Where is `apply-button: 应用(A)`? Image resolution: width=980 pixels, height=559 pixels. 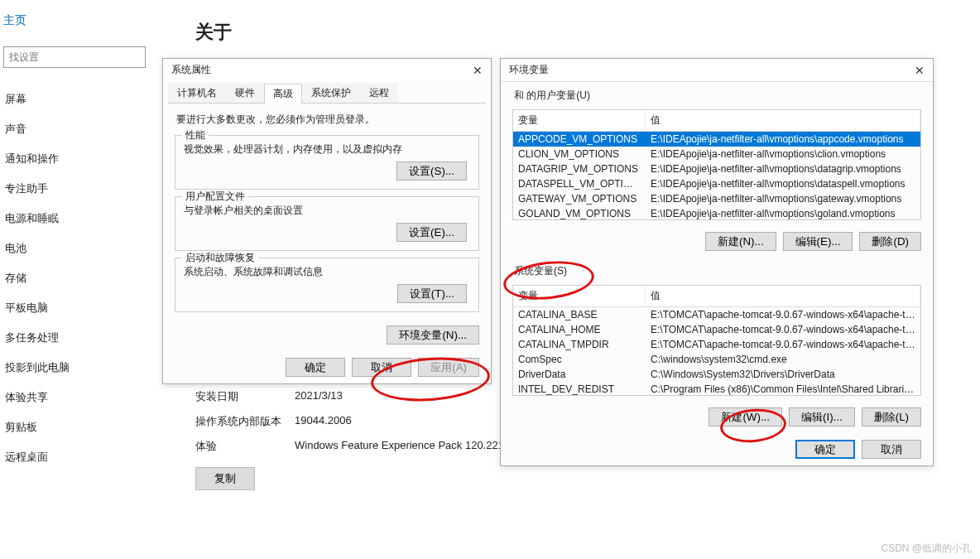
apply-button: 应用(A) is located at coordinates (449, 368).